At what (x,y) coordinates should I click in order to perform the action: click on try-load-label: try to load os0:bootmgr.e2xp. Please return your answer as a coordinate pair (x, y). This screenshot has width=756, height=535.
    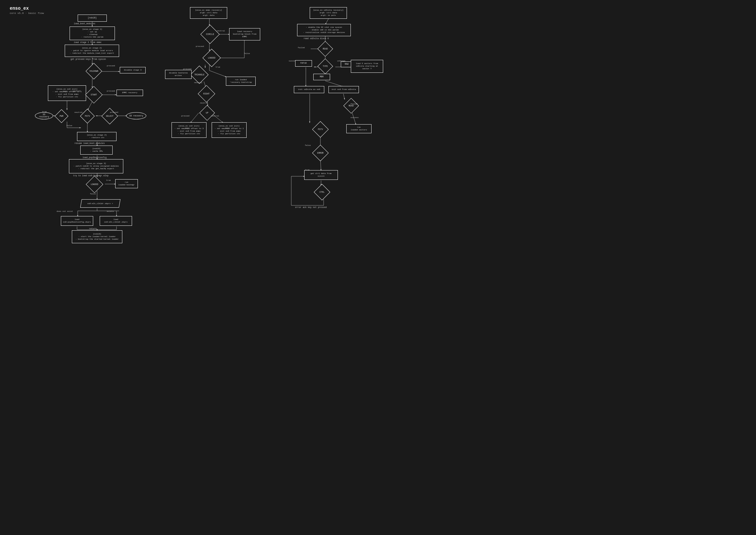
    Looking at the image, I should click on (91, 176).